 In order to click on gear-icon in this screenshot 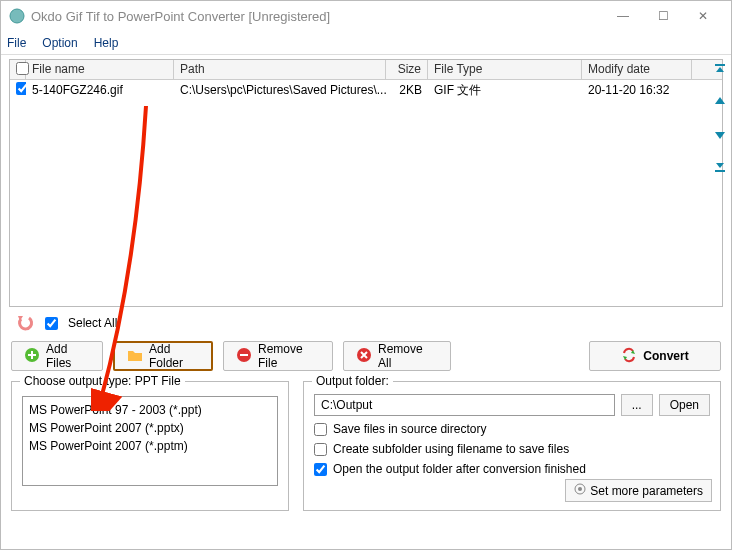, I will do `click(580, 490)`.